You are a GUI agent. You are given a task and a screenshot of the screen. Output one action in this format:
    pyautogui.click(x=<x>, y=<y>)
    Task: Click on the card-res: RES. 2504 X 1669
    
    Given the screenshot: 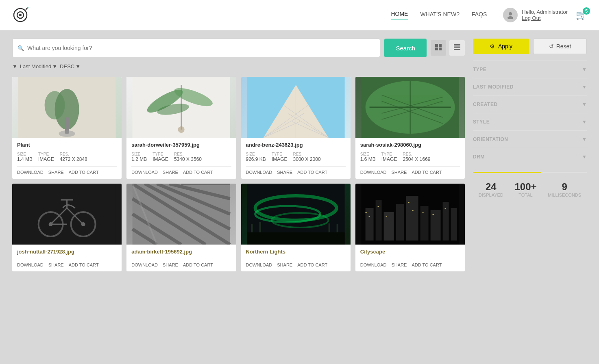 What is the action you would take?
    pyautogui.click(x=416, y=157)
    